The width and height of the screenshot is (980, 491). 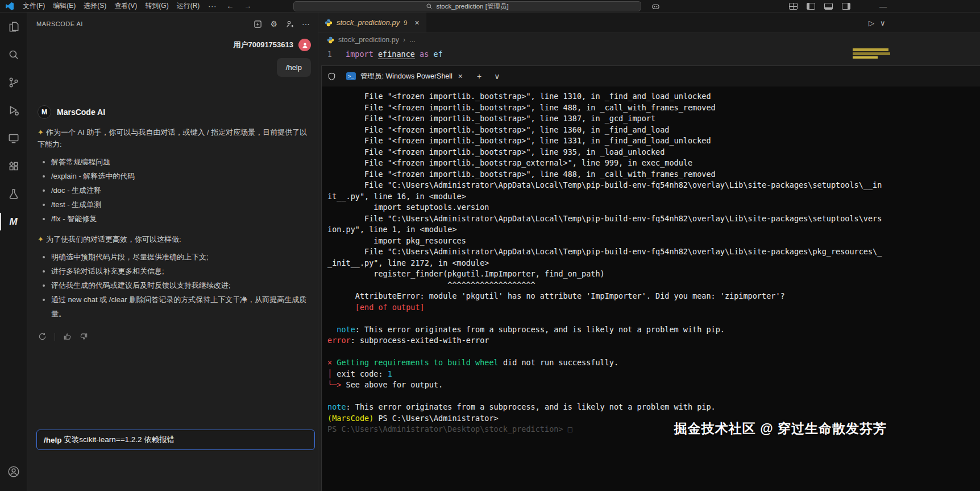 What do you see at coordinates (656, 7) in the screenshot?
I see `copilot-icon` at bounding box center [656, 7].